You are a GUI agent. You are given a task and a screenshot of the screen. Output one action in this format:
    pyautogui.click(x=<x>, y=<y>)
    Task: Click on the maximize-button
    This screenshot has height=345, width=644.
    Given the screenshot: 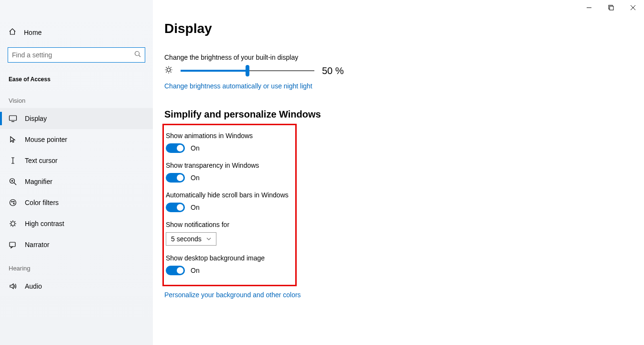 What is the action you would take?
    pyautogui.click(x=611, y=8)
    